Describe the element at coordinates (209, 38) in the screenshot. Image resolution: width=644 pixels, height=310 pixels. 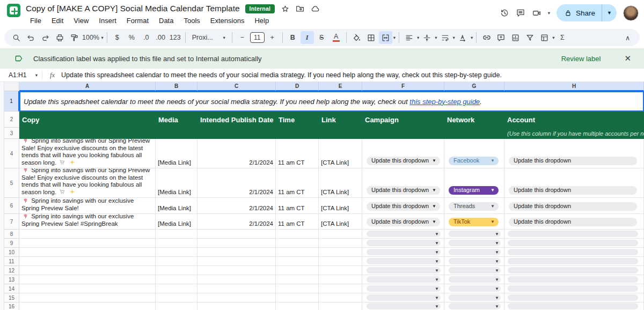
I see `font-dropdown: Proxi...▾` at that location.